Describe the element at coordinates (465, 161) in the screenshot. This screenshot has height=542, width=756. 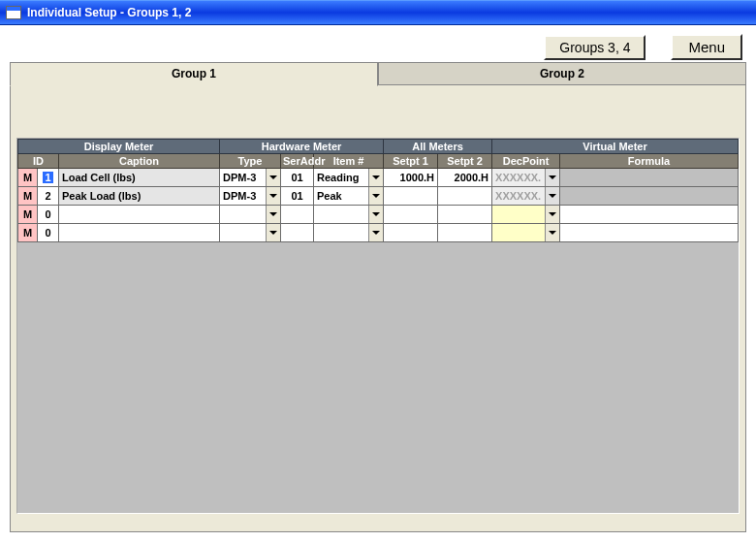
I see `col-header-setpt2: Setpt 2` at that location.